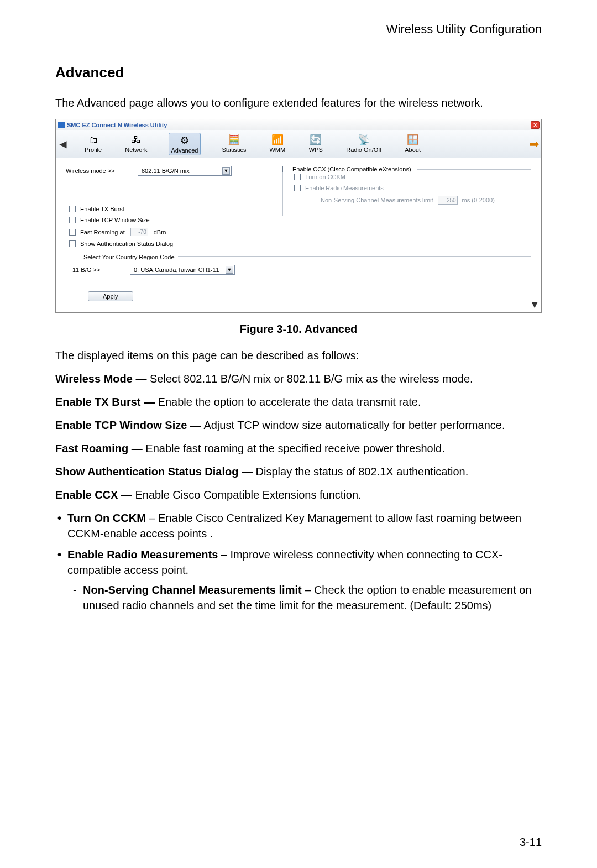 This screenshot has height=868, width=597. I want to click on about-icon: 🪟, so click(413, 140).